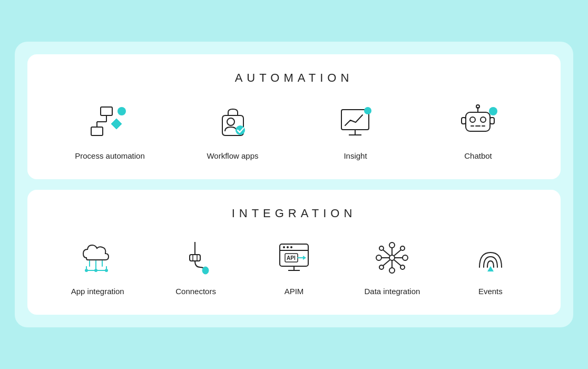 The height and width of the screenshot is (369, 588). What do you see at coordinates (232, 156) in the screenshot?
I see `workflow-apps-label: Workflow apps` at bounding box center [232, 156].